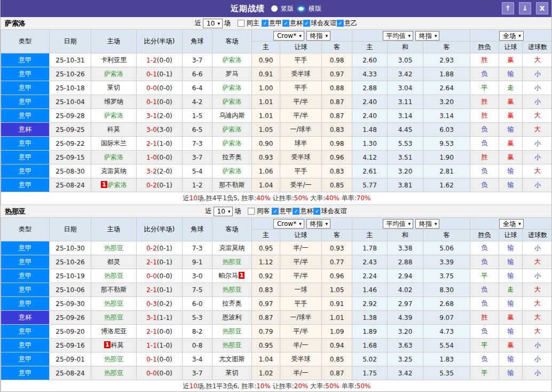  What do you see at coordinates (370, 276) in the screenshot?
I see `avg-odds-cell: 2.24` at bounding box center [370, 276].